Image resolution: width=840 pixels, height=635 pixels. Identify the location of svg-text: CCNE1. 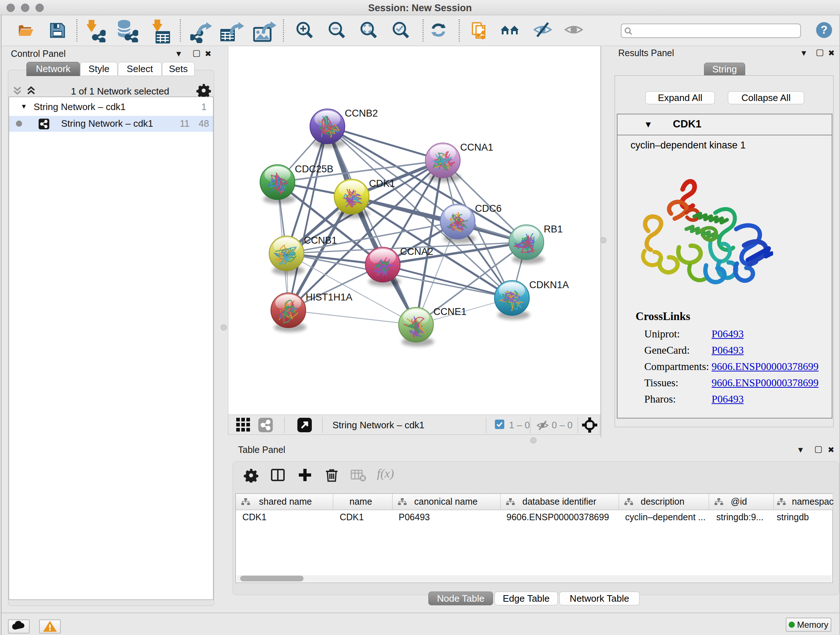
(450, 312).